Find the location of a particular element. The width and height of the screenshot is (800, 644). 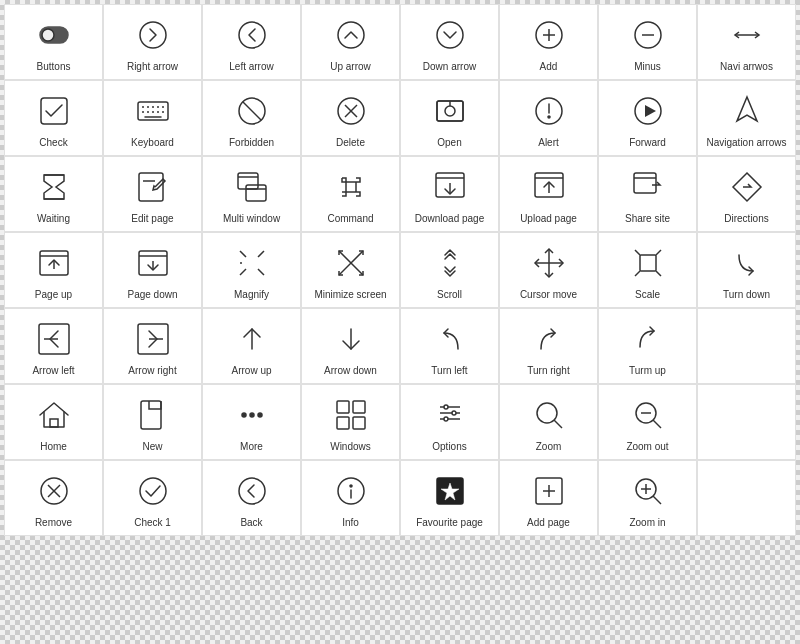

icon-directions: Directions is located at coordinates (746, 194).